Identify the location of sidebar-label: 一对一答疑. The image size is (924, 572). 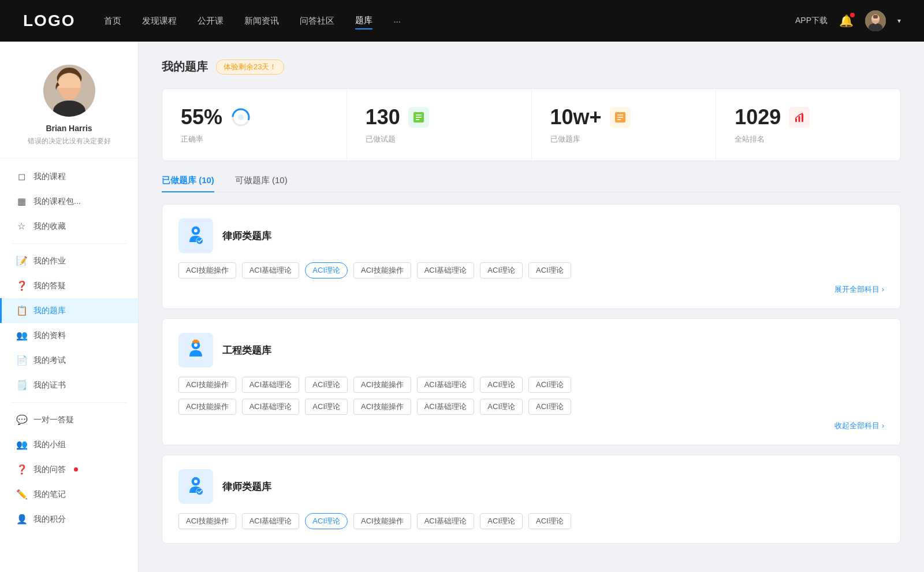
(54, 420).